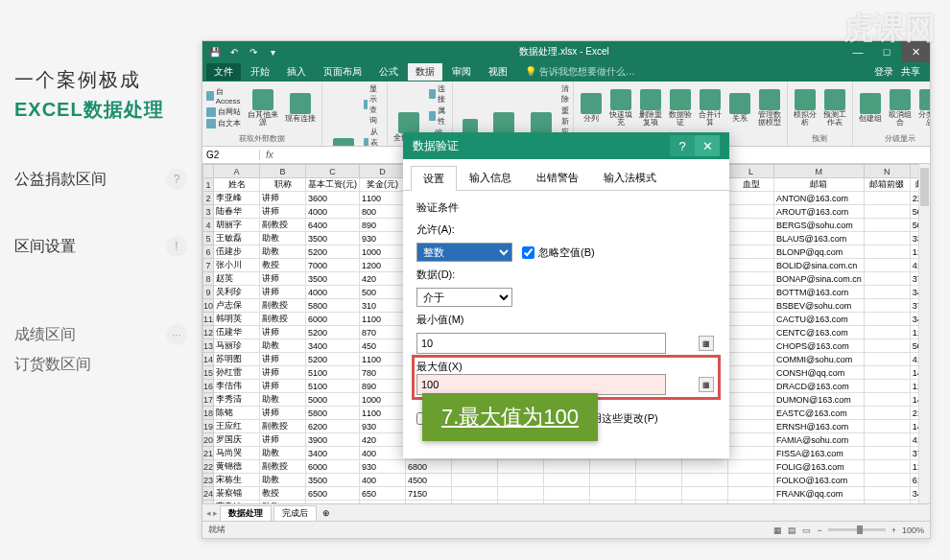 The image size is (950, 560). What do you see at coordinates (237, 212) in the screenshot?
I see `cell: 陆春华` at bounding box center [237, 212].